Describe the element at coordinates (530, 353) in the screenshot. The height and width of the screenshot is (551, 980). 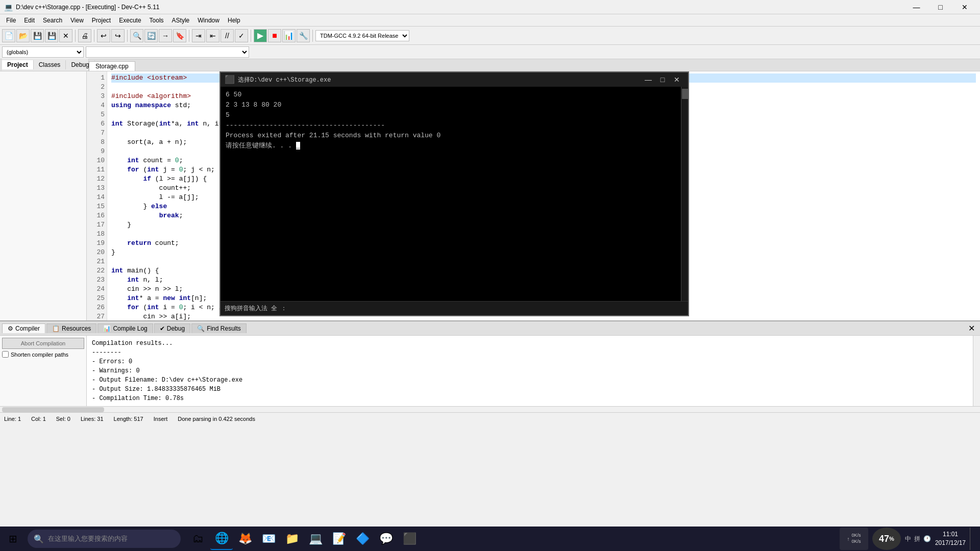
I see `result-line-2: --------` at that location.